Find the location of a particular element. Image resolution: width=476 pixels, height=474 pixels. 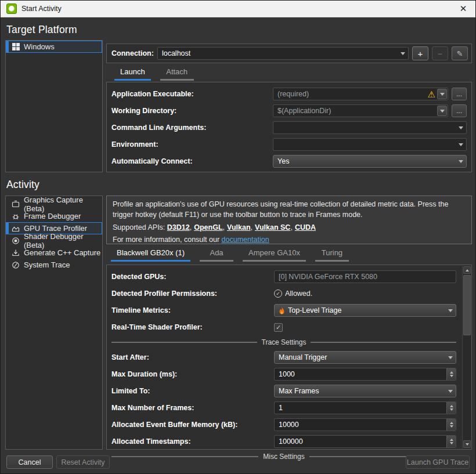

warning-icon: ⚠ is located at coordinates (432, 94).